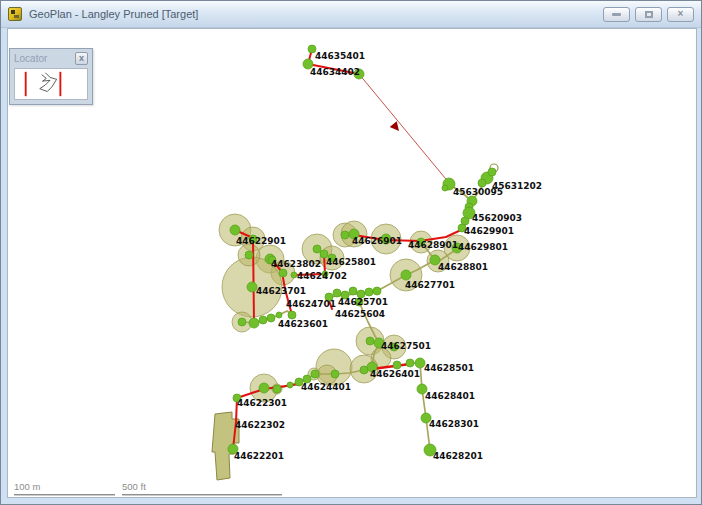 This screenshot has width=702, height=505. Describe the element at coordinates (311, 304) in the screenshot. I see `node-label: 44624701` at that location.